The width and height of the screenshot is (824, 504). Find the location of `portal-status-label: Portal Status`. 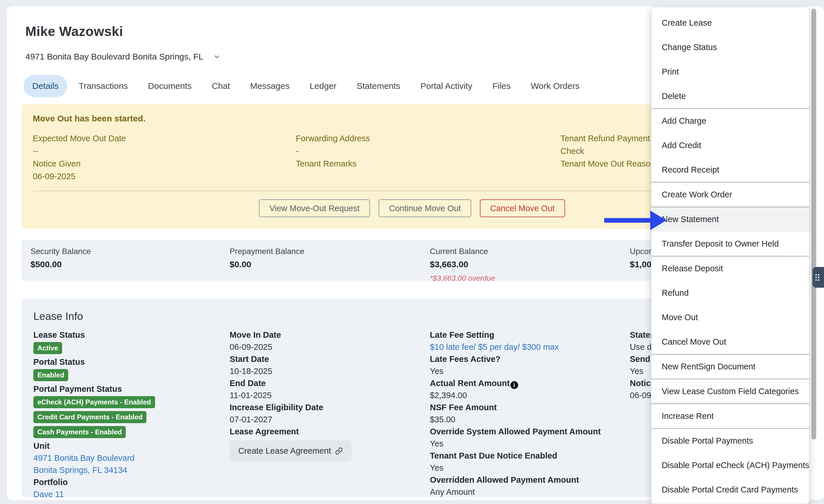

portal-status-label: Portal Status is located at coordinates (128, 362).